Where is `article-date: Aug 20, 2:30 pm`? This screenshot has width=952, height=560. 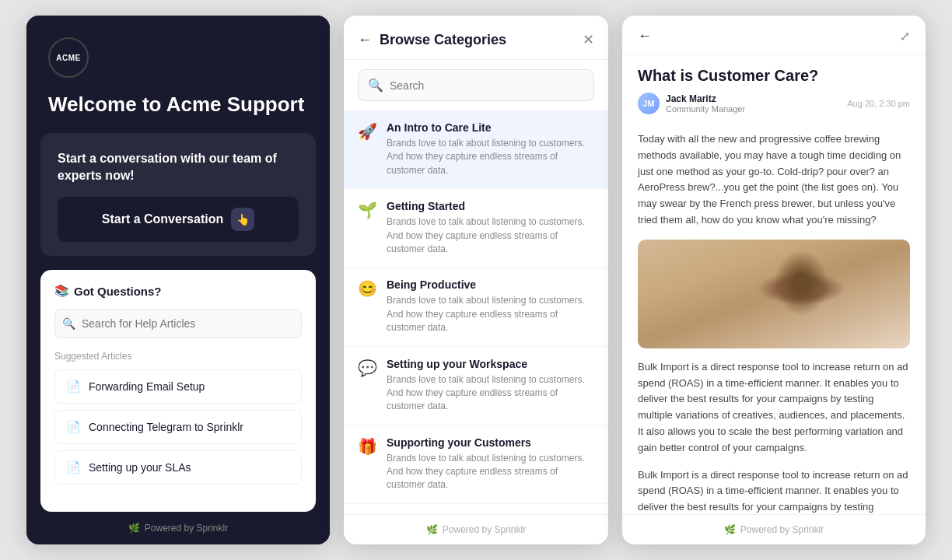 article-date: Aug 20, 2:30 pm is located at coordinates (879, 103).